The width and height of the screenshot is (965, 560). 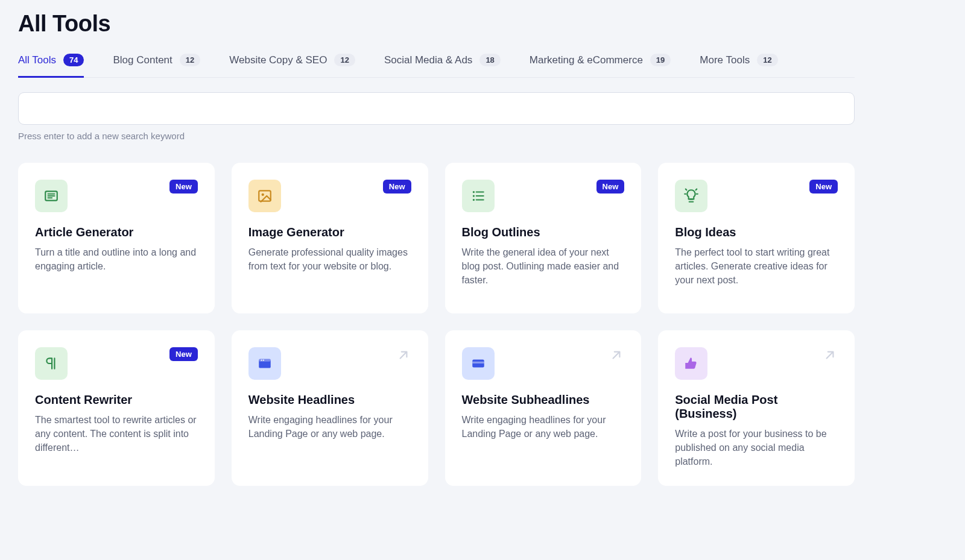 What do you see at coordinates (116, 259) in the screenshot?
I see `card-description: Turn a title and outline into a long and…` at bounding box center [116, 259].